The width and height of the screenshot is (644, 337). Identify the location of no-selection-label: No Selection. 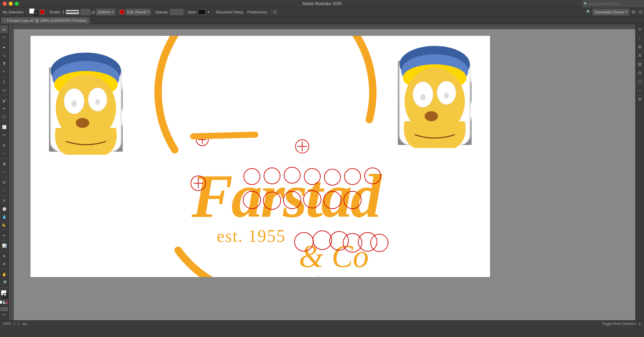
(13, 12).